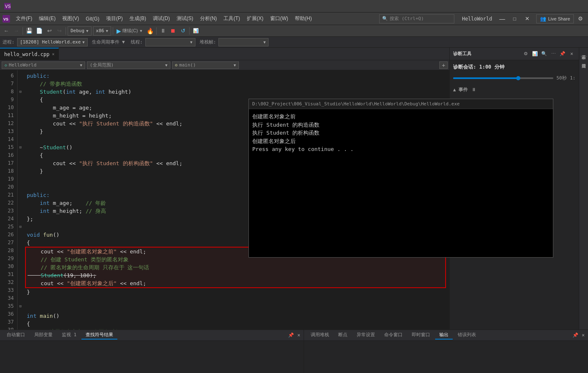  I want to click on bottom-right-tab-3: 命令窗口, so click(393, 335).